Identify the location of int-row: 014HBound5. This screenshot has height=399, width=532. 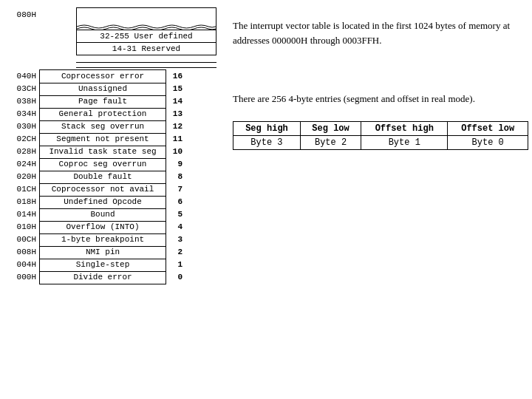
(111, 214).